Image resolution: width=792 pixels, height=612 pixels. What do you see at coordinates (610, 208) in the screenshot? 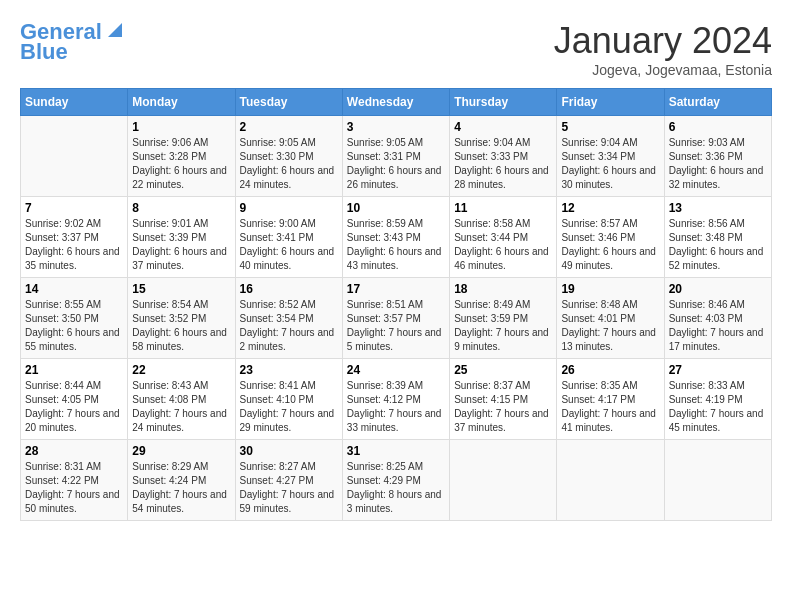
I see `day-number: 12` at bounding box center [610, 208].